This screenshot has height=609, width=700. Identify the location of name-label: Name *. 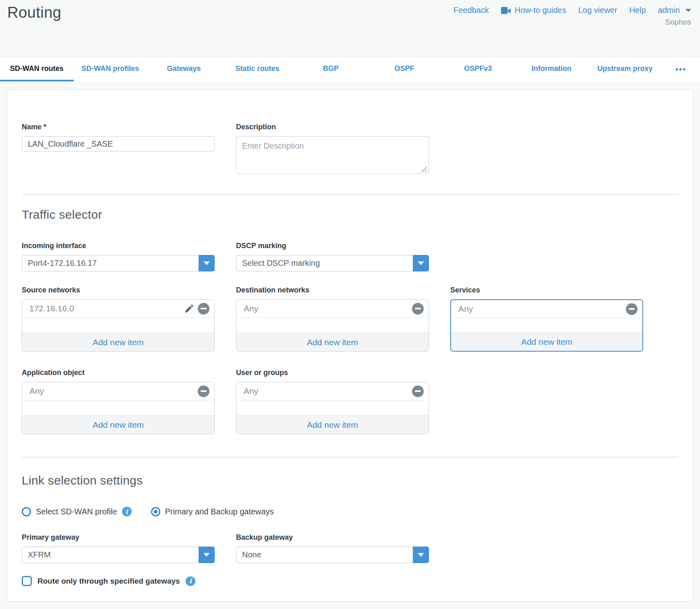
(118, 127).